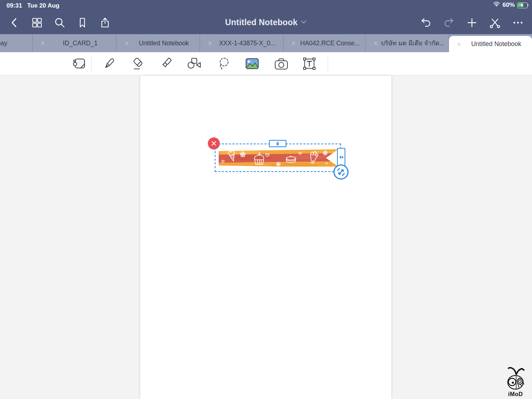 The image size is (532, 399). Describe the element at coordinates (75, 43) in the screenshot. I see `tab-id-card-1: × ID_CARD_1` at that location.